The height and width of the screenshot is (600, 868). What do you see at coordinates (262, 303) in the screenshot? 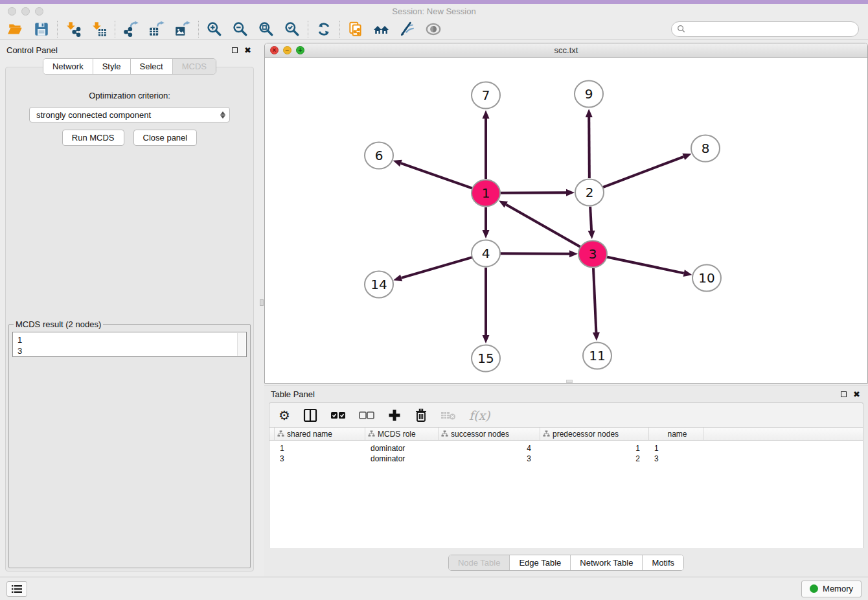
I see `splitter-grip` at bounding box center [262, 303].